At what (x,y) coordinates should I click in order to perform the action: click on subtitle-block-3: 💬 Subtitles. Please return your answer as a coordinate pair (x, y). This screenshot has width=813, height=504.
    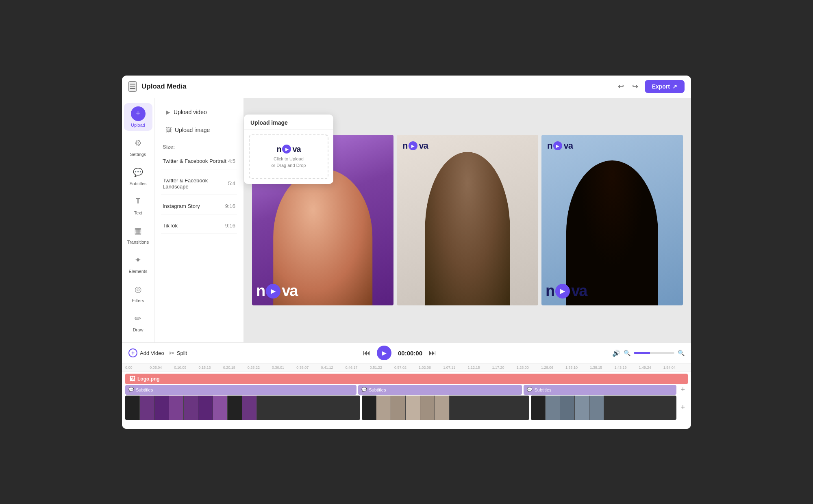
    Looking at the image, I should click on (600, 390).